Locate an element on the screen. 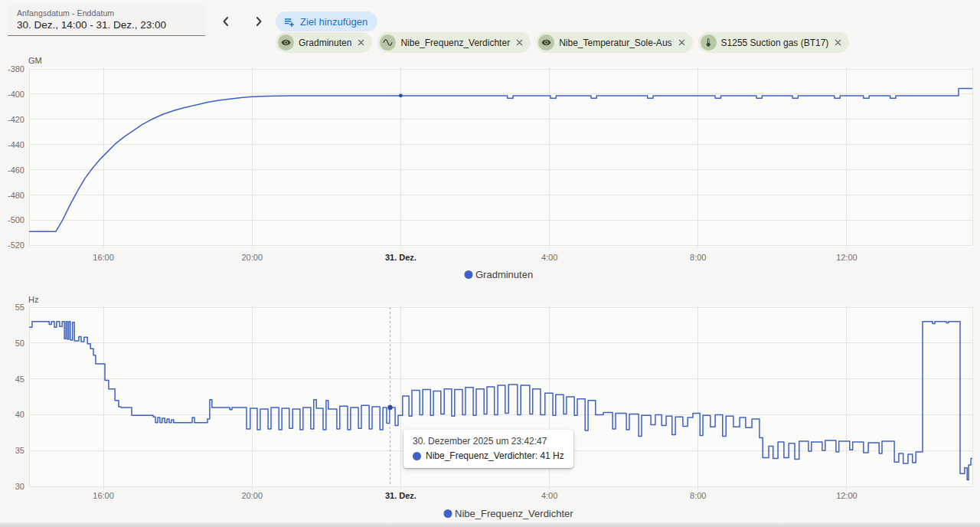  tooltip-value: Nibe_Frequenz_Verdichter: 41 Hz is located at coordinates (495, 456).